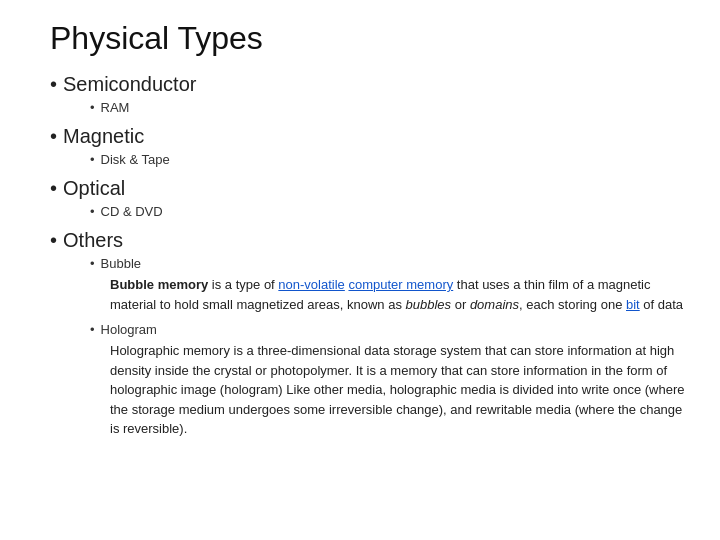 The image size is (720, 540). I want to click on others-sub: Bubble, so click(390, 264).